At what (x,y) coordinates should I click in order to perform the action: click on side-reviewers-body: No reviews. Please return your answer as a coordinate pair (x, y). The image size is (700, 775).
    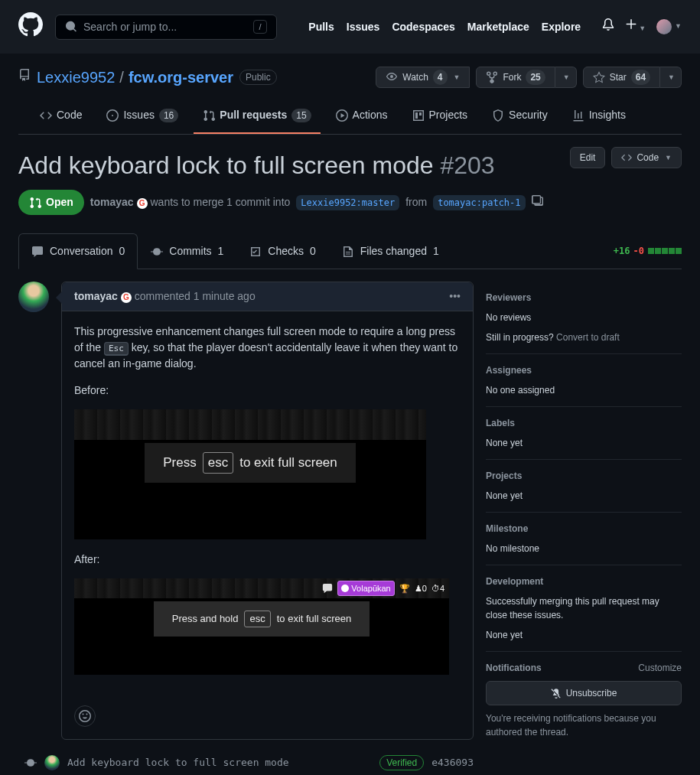
    Looking at the image, I should click on (584, 317).